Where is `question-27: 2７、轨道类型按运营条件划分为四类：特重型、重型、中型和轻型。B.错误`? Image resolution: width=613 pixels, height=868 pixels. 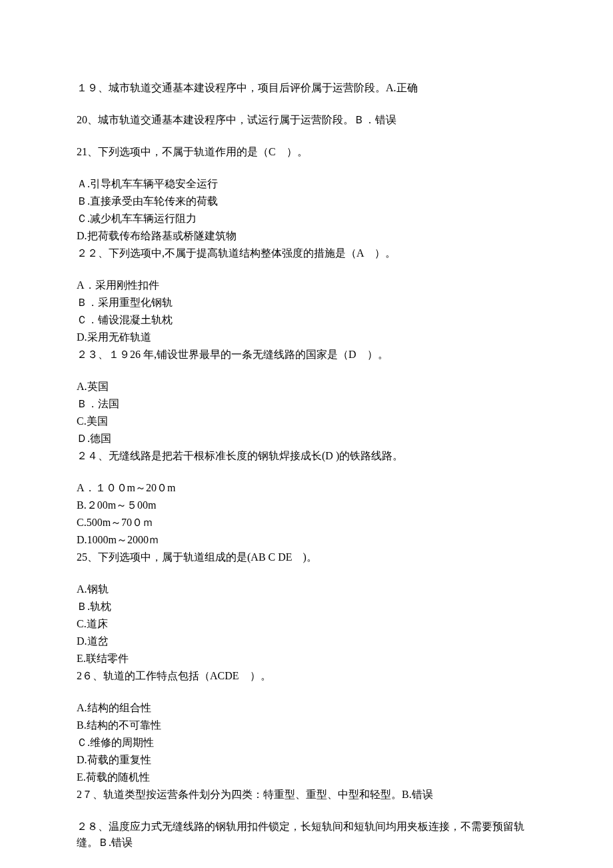
question-27: 2７、轨道类型按运营条件划分为四类：特重型、重型、中型和轻型。B.错误 is located at coordinates (306, 795).